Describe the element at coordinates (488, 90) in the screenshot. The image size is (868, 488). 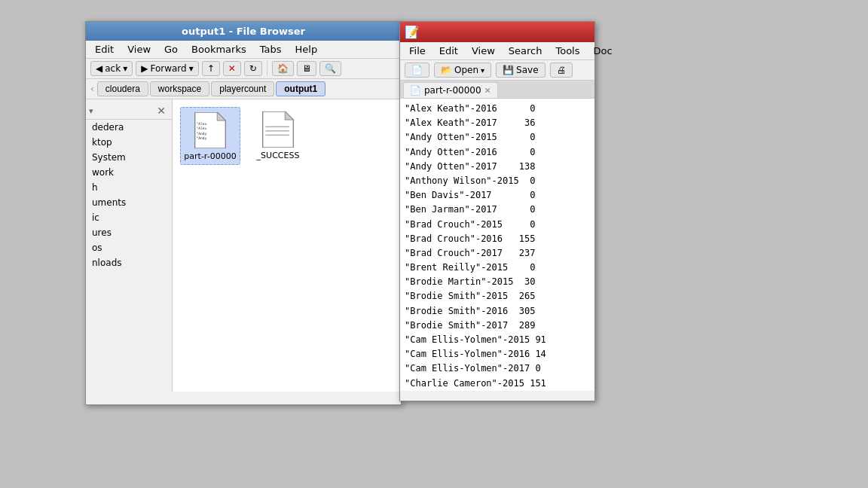
I see `tab-close-button: ✕` at that location.